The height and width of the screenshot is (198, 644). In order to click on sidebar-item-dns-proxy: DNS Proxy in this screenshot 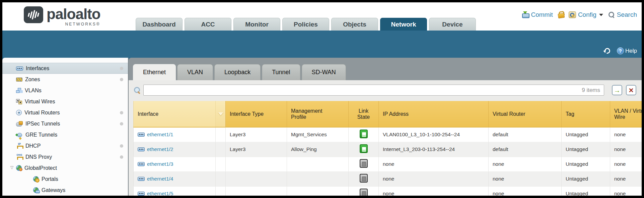, I will do `click(65, 157)`.